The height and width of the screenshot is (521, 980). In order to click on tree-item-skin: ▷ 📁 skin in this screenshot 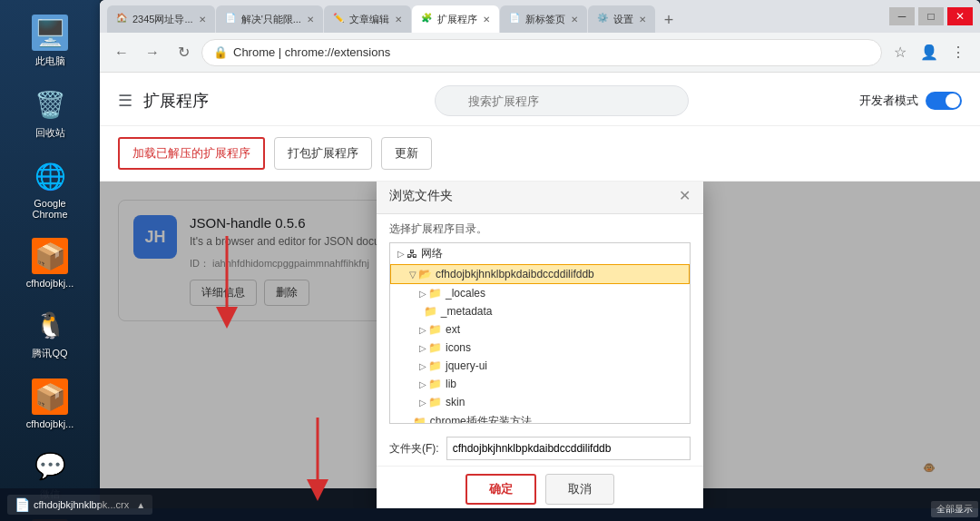, I will do `click(540, 402)`.